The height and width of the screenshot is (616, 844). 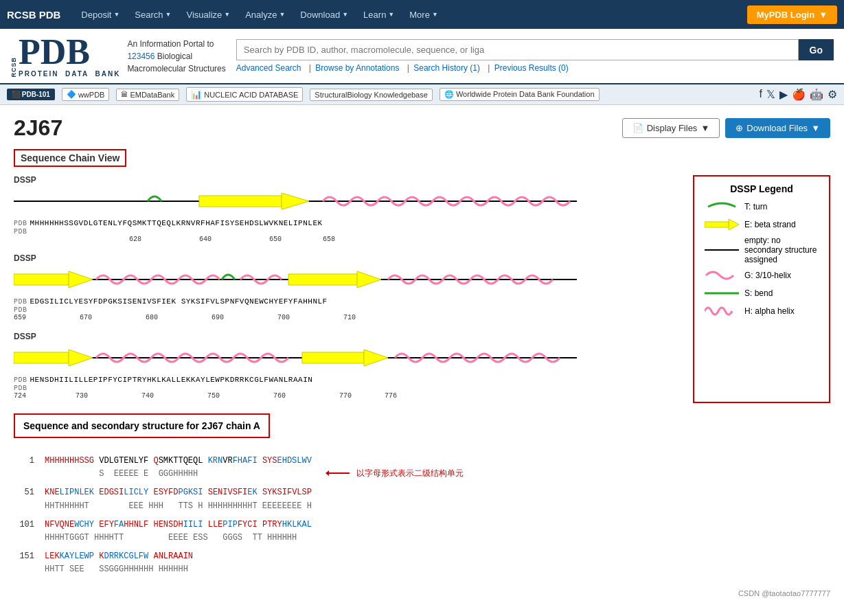 I want to click on login-label: MyPDB Login, so click(x=786, y=15).